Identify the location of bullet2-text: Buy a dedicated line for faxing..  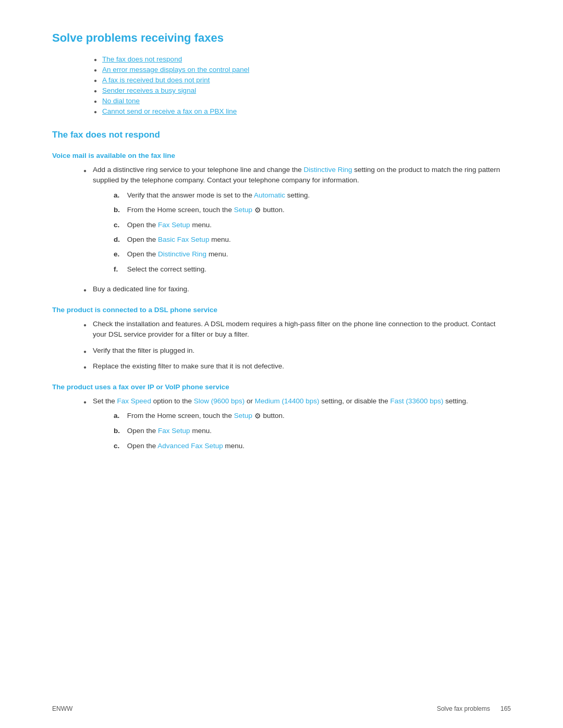
(141, 289).